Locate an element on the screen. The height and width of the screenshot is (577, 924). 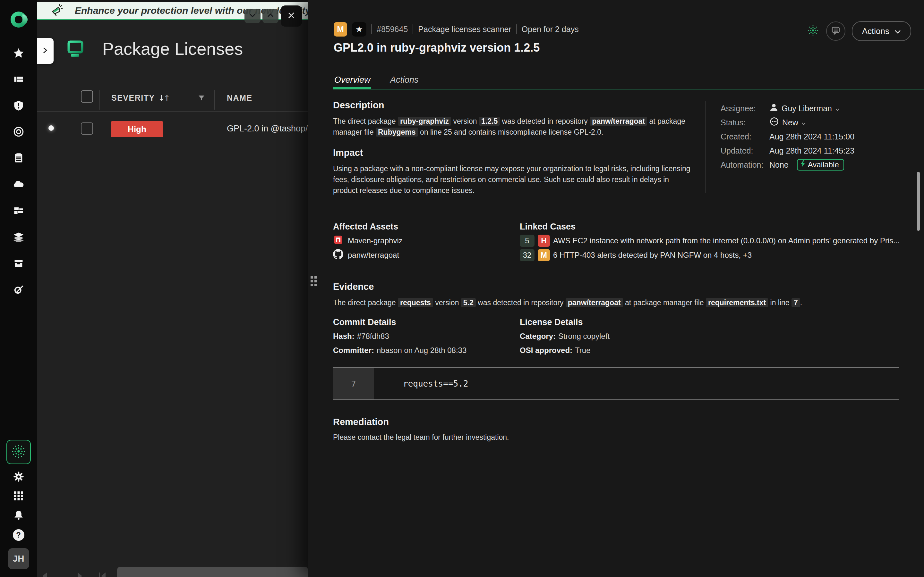
sidebar-item-marketplace is located at coordinates (19, 264).